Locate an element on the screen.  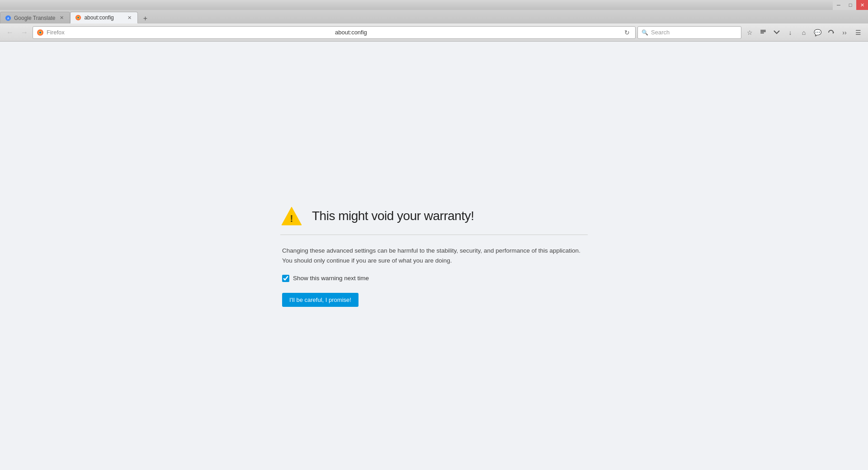
address-bar-value: about:config is located at coordinates (477, 33).